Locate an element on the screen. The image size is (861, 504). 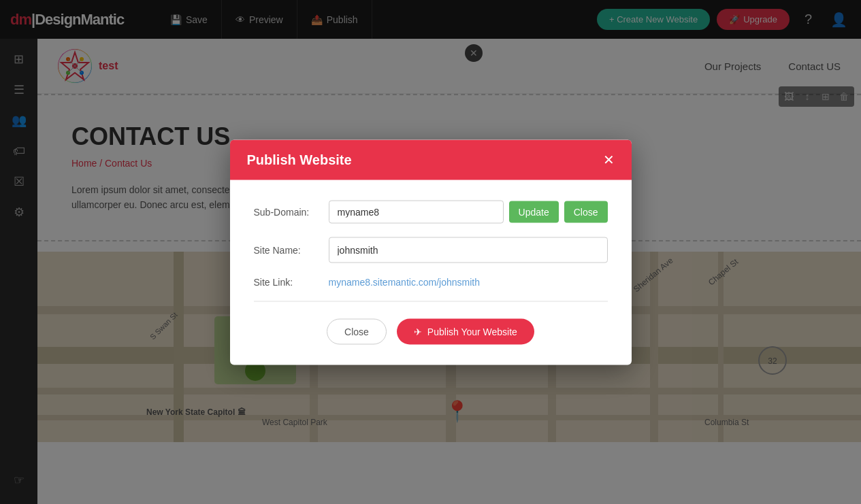
subdomain-controls: Update Close is located at coordinates (468, 212).